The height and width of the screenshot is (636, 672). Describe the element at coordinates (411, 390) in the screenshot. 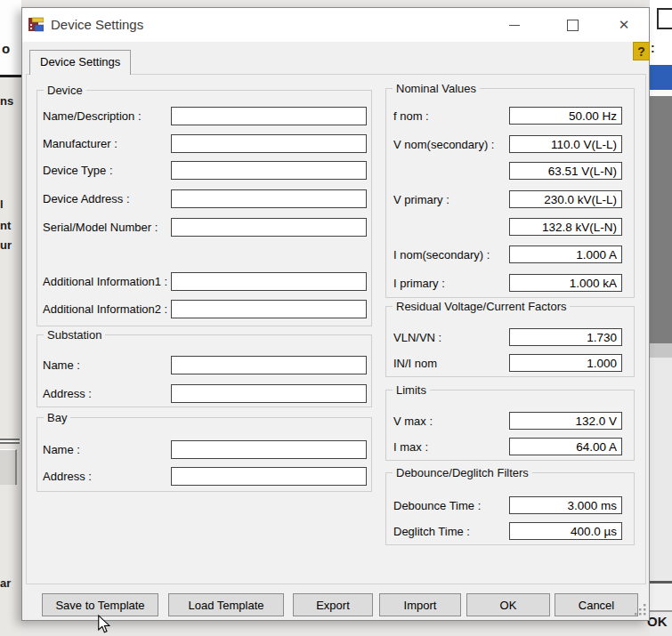

I see `group-title: Limits` at that location.